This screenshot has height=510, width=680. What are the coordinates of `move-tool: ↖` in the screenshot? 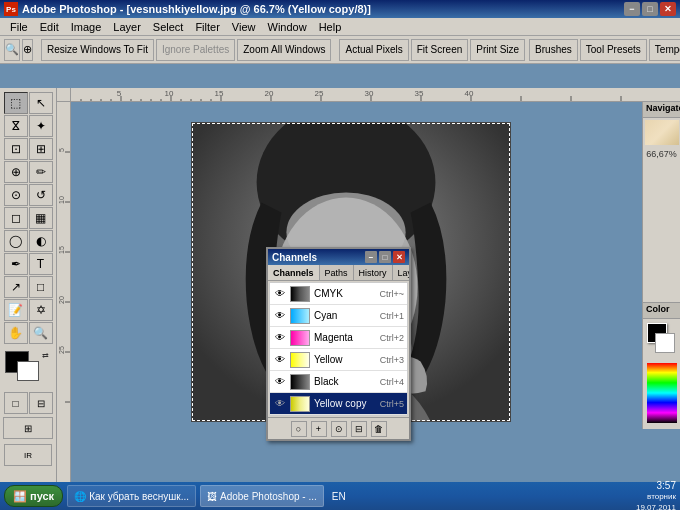 It's located at (41, 103).